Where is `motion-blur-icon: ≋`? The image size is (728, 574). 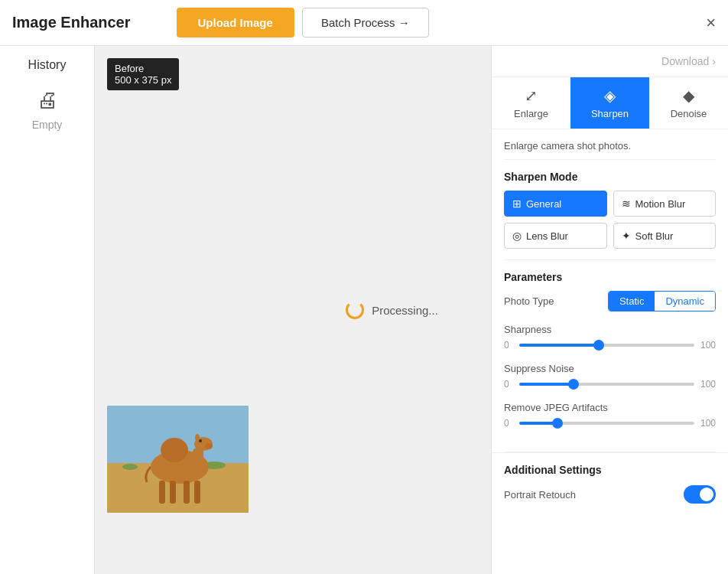 motion-blur-icon: ≋ is located at coordinates (626, 204).